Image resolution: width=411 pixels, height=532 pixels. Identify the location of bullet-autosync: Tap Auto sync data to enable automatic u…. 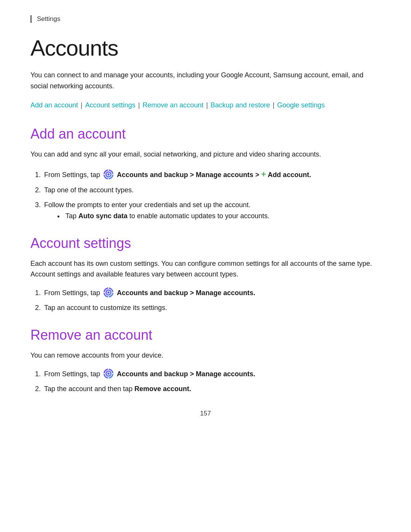
(222, 216).